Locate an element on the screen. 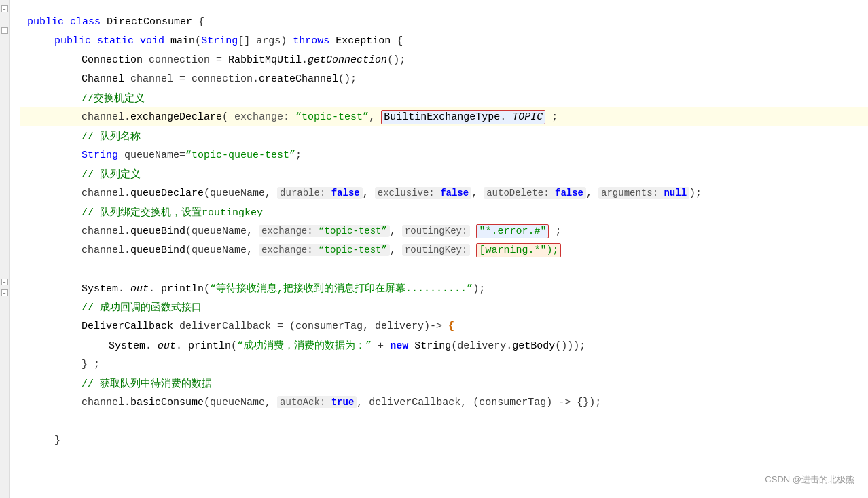 The image size is (868, 498). line-content-2: public static void main(String[] args) t… is located at coordinates (444, 41).